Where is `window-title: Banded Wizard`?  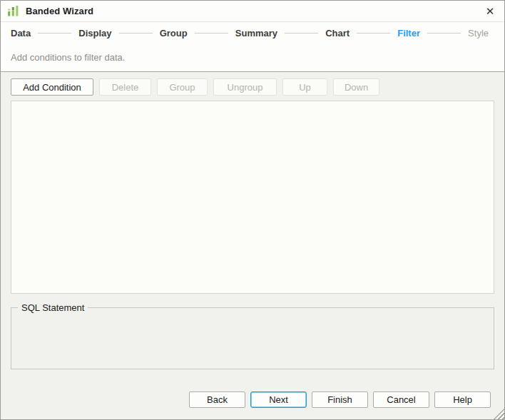 window-title: Banded Wizard is located at coordinates (60, 11).